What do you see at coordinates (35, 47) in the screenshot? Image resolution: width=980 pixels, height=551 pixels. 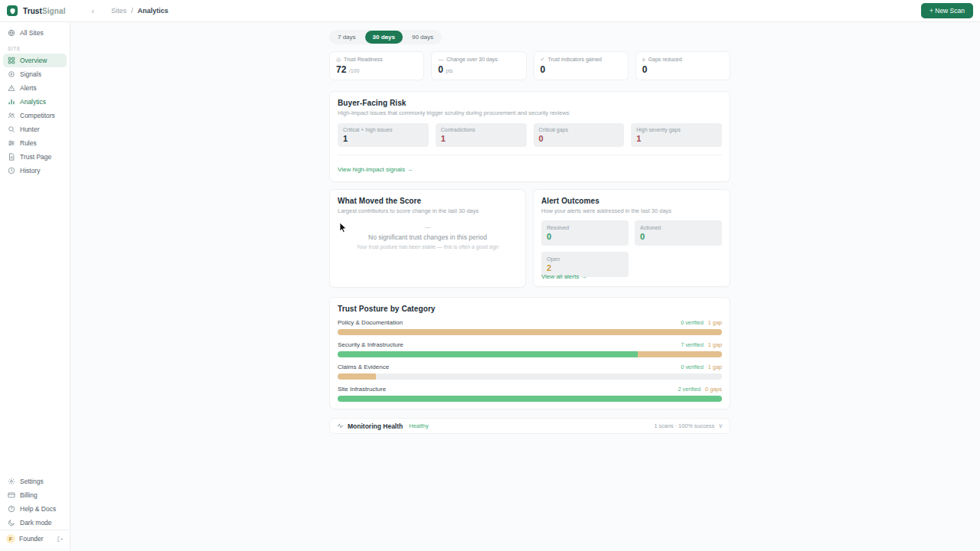 I see `sidebar-section-label: SITE` at bounding box center [35, 47].